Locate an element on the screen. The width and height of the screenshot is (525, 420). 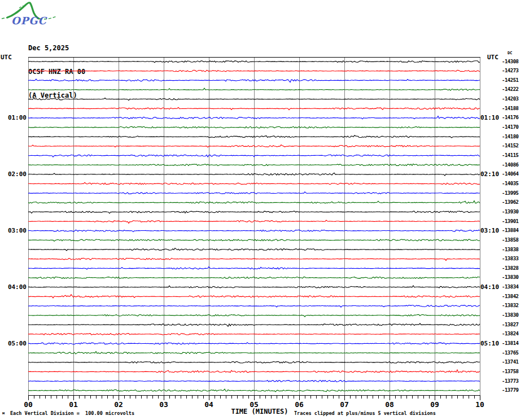
dc-value: -13765 is located at coordinates (510, 353).